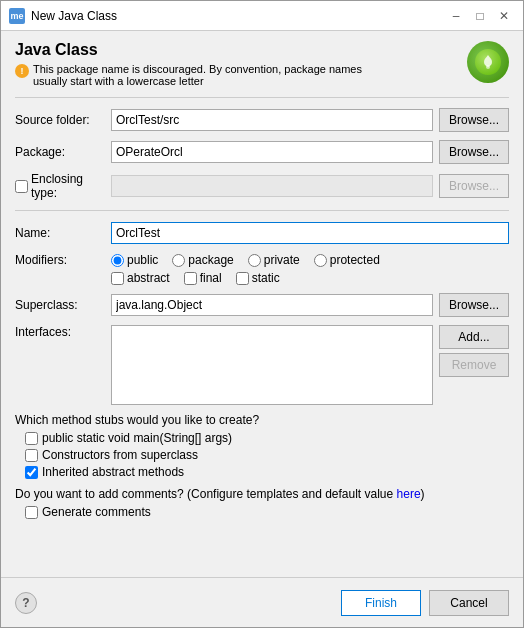 Image resolution: width=524 pixels, height=628 pixels. Describe the element at coordinates (474, 365) in the screenshot. I see `interfaces-remove-button: Remove` at that location.